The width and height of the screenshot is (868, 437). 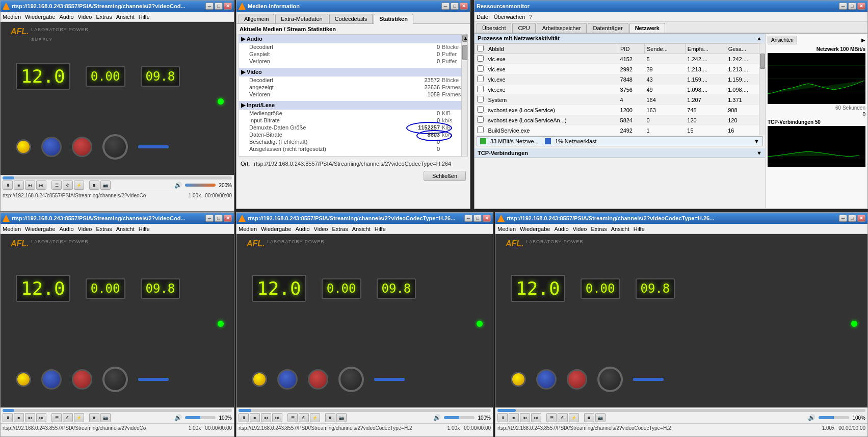 What do you see at coordinates (620, 39) in the screenshot?
I see `network-processes-header: Prozesse mit Netzwerkaktivität ▲` at bounding box center [620, 39].